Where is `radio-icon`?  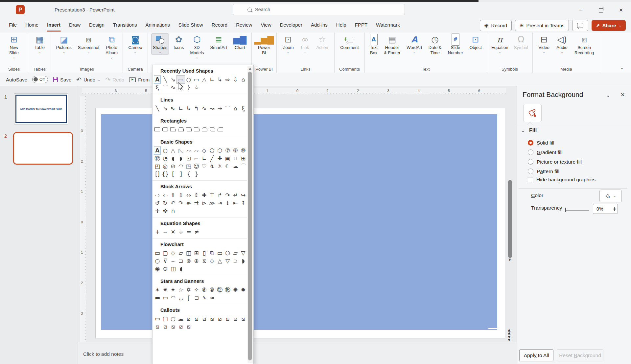
radio-icon is located at coordinates (530, 162).